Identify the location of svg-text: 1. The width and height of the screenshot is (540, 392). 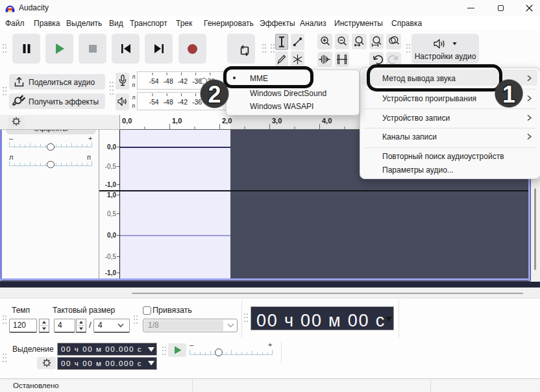
(509, 95).